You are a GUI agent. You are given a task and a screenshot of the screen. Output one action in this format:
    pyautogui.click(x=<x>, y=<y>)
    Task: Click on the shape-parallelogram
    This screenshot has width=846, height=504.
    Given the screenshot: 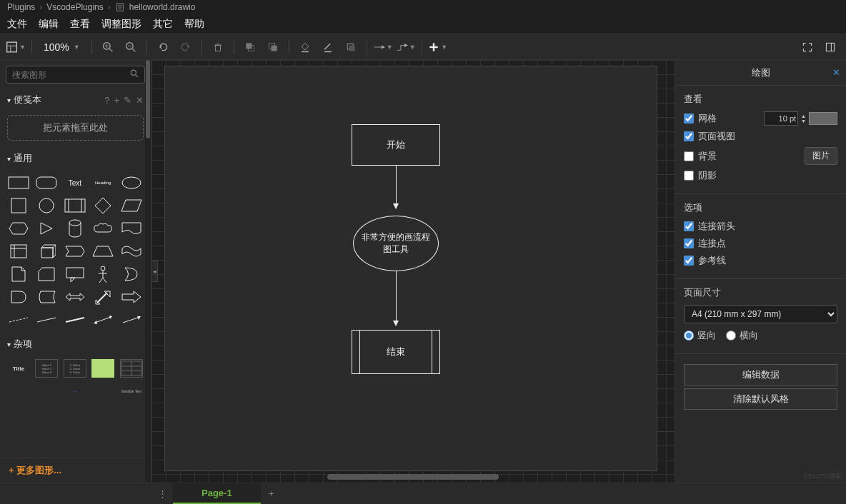 What is the action you would take?
    pyautogui.click(x=131, y=206)
    